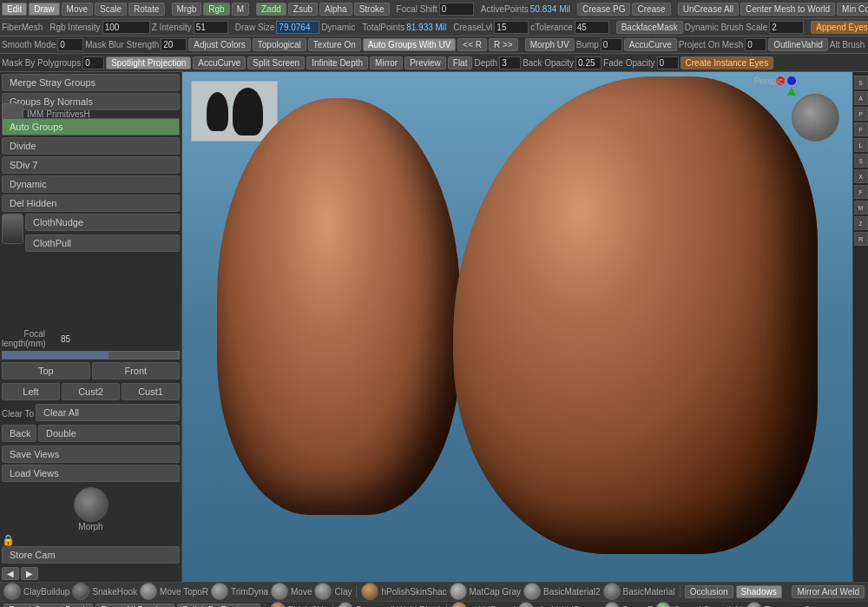 The width and height of the screenshot is (868, 607). Describe the element at coordinates (861, 82) in the screenshot. I see `spix-button: S` at that location.